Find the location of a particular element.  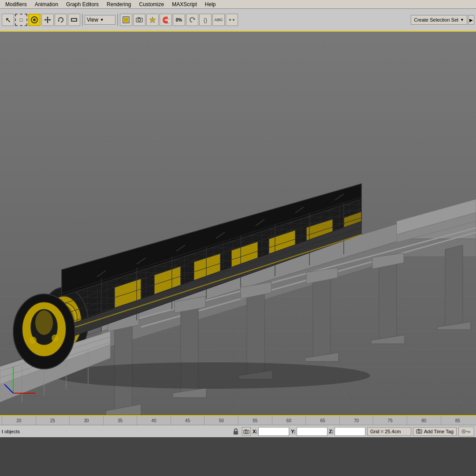

region-select-btn: □ is located at coordinates (21, 20).